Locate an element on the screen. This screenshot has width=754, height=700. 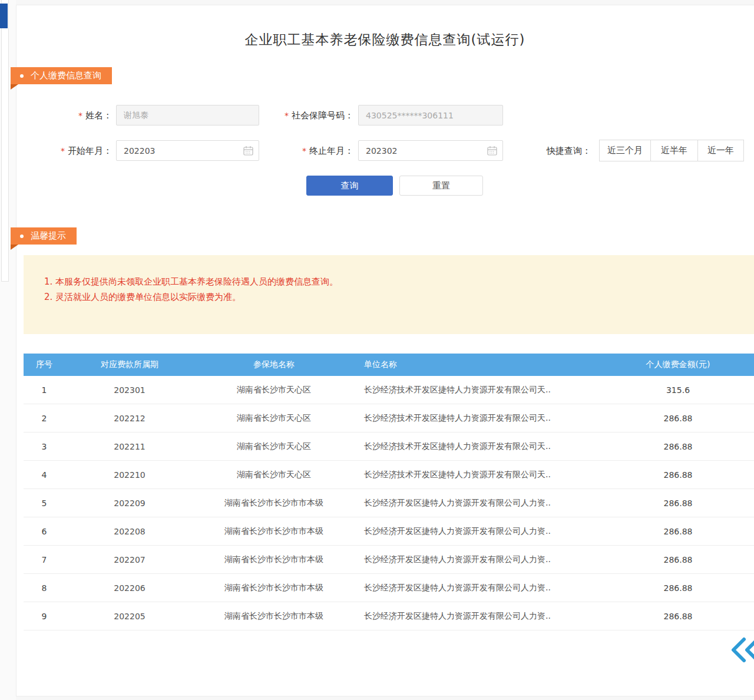
quick-btn-last-3-months: 近三个月 is located at coordinates (625, 151).